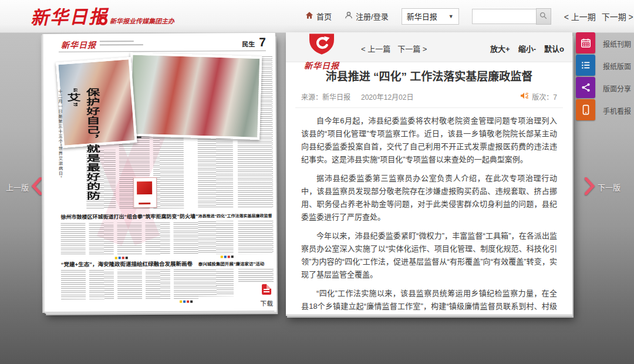  Describe the element at coordinates (387, 96) in the screenshot. I see `article-date: 2020年12月02日` at that location.